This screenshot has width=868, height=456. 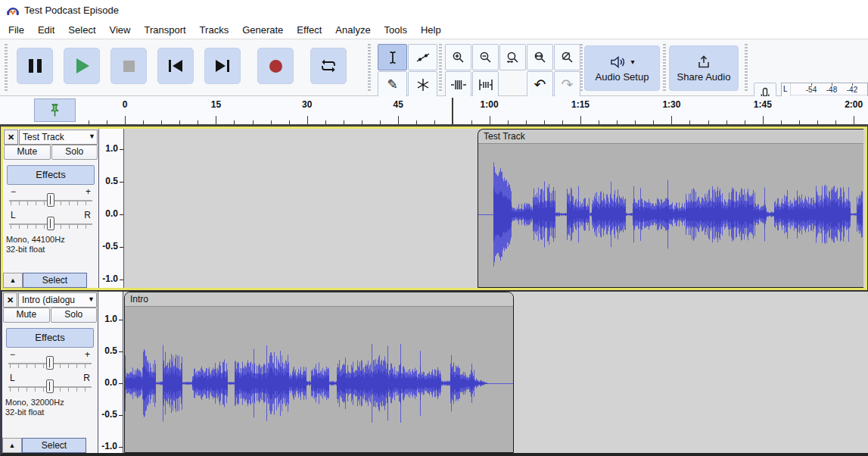 What do you see at coordinates (486, 85) in the screenshot?
I see `silence-audio-button` at bounding box center [486, 85].